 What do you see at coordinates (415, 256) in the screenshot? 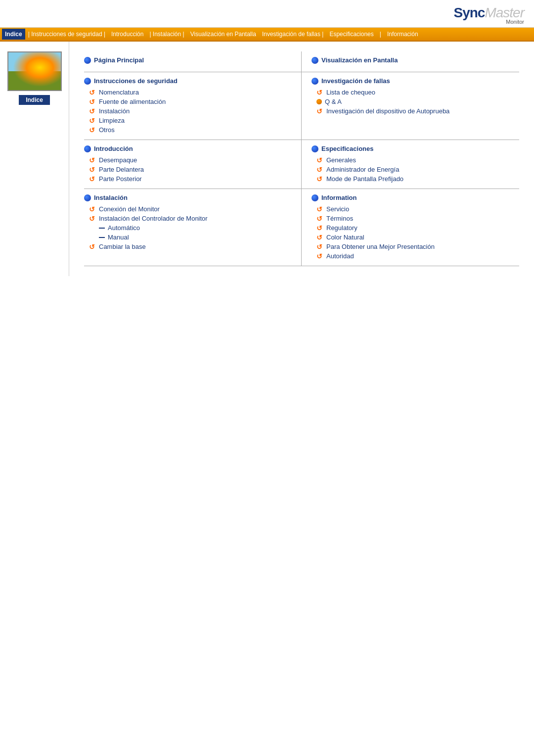
I see `item-autoridad: ↺ Autoridad` at bounding box center [415, 256].